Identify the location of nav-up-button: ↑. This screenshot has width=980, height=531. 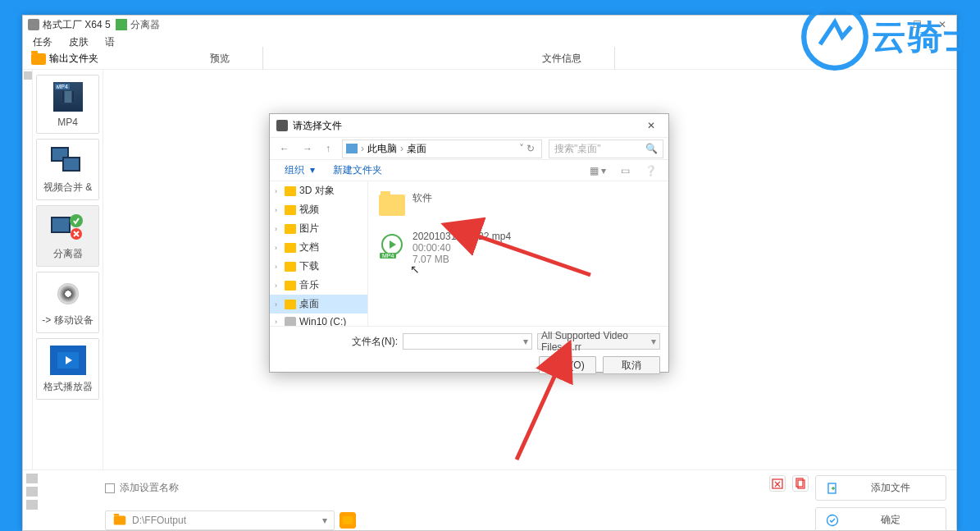
(328, 149).